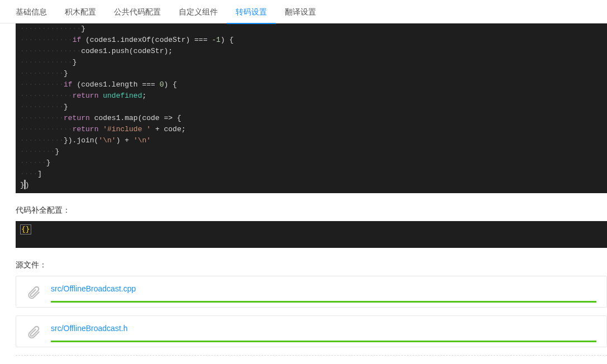  I want to click on tab-5: 翻译设置, so click(300, 12).